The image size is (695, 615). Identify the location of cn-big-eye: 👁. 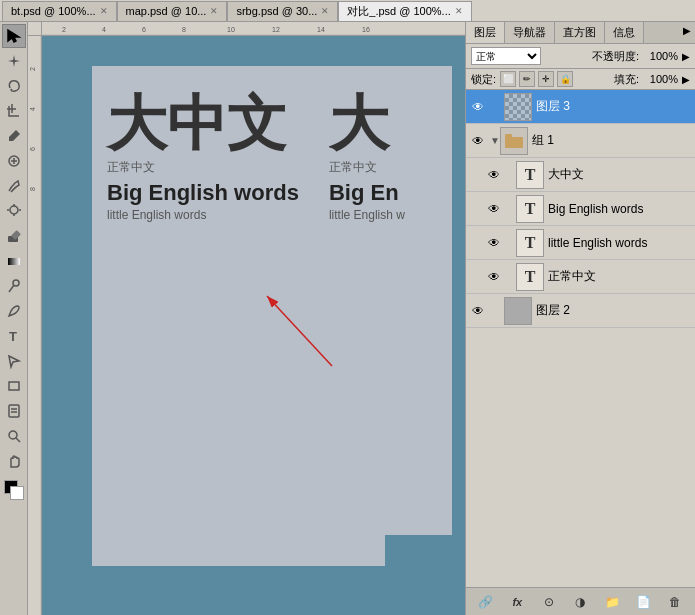
(494, 175).